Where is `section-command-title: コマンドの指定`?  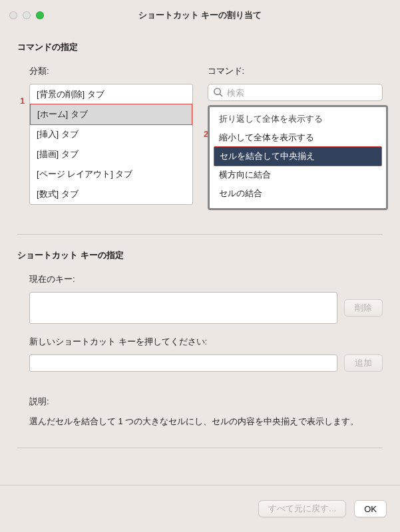 section-command-title: コマンドの指定 is located at coordinates (200, 47).